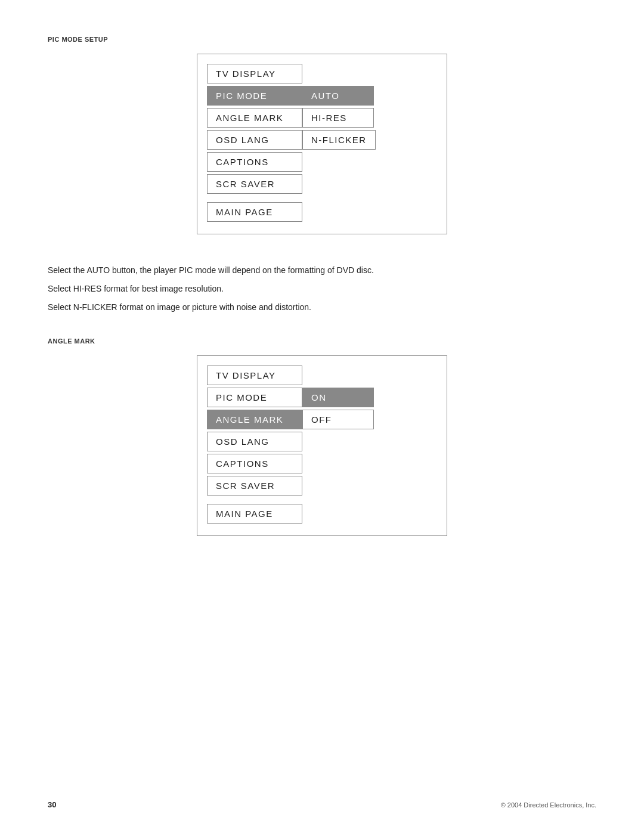  Describe the element at coordinates (322, 514) in the screenshot. I see `menu2-row-main: MAIN PAGE` at that location.